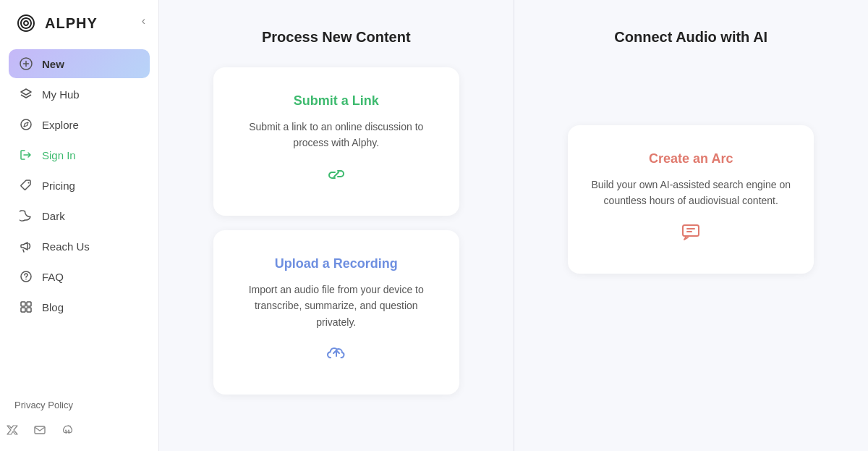 The height and width of the screenshot is (451, 868). What do you see at coordinates (336, 142) in the screenshot?
I see `submit-link-card: Submit a Link Submit a link to an online…` at bounding box center [336, 142].